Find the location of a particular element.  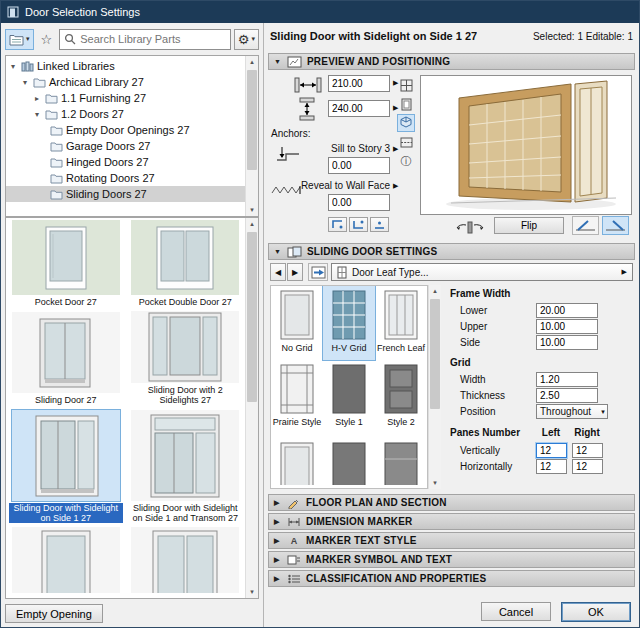

section-collapsed-icon: ▶ is located at coordinates (278, 541).